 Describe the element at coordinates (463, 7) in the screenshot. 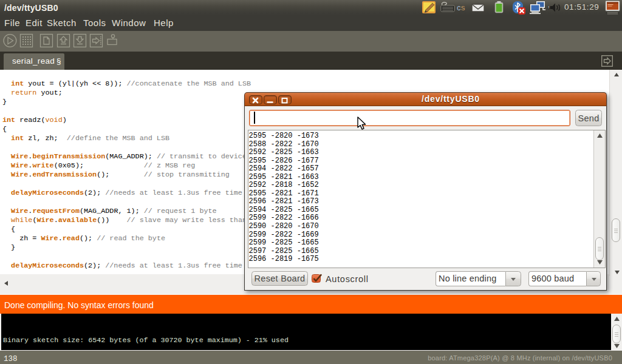

I see `svg-text: s` at that location.